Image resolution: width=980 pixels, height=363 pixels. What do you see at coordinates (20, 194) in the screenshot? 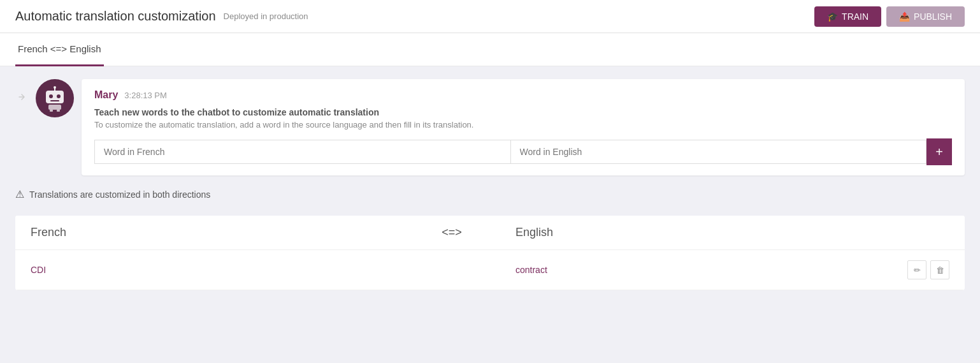
I see `warning-icon: ⚠` at bounding box center [20, 194].